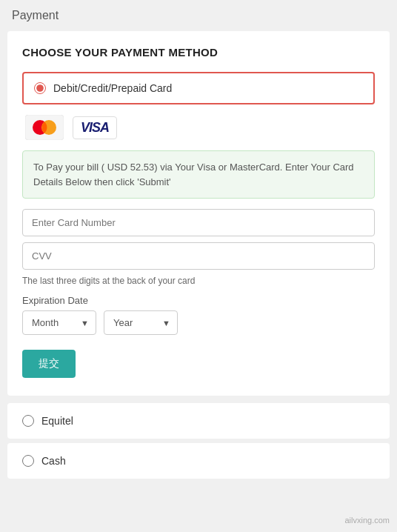 This screenshot has height=532, width=397. Describe the element at coordinates (141, 323) in the screenshot. I see `year-select: Year 202420252026 202720282029 2030` at that location.